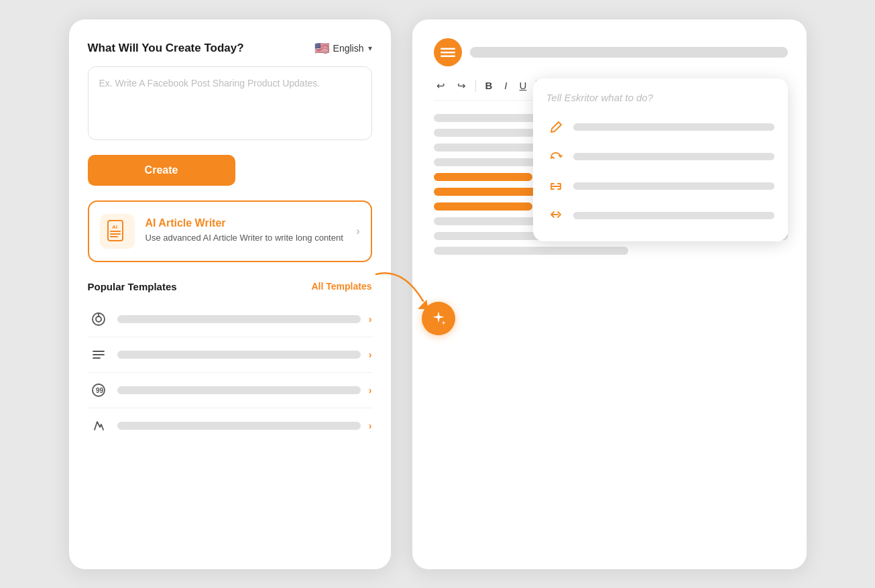  Describe the element at coordinates (439, 318) in the screenshot. I see `sparkle-icon` at that location.